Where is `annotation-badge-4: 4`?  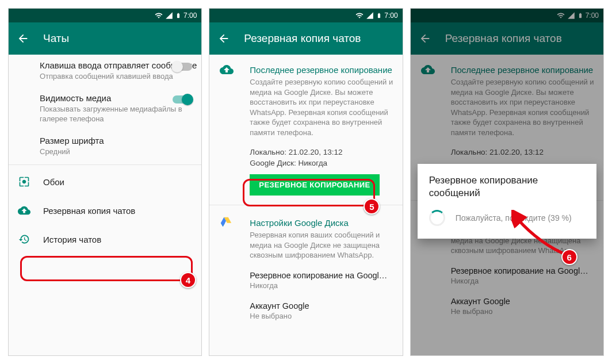
annotation-badge-4: 4 is located at coordinates (188, 280).